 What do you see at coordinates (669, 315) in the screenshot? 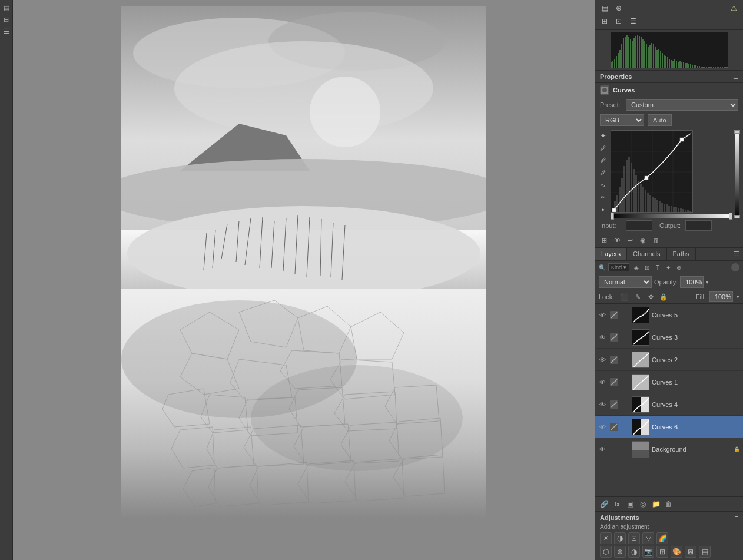
I see `layer-row-curves5: 👁 Curves 5` at bounding box center [669, 315].